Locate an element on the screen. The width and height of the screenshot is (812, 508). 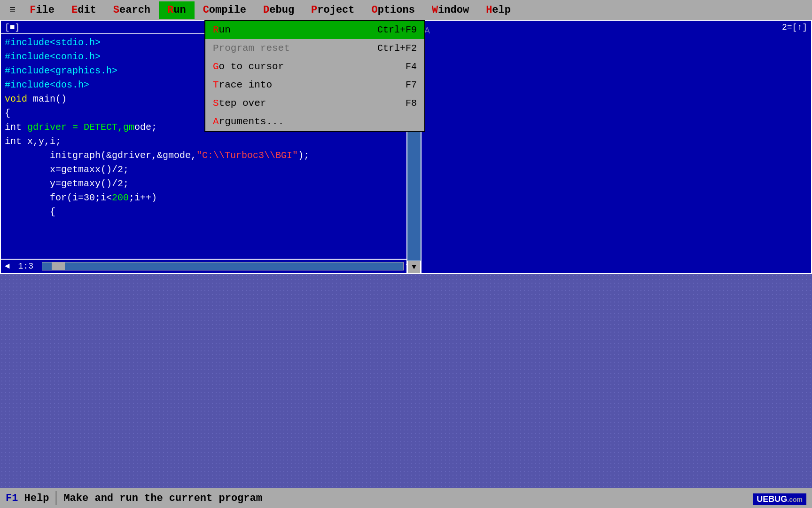
menu-compile: Compile is located at coordinates (225, 10).